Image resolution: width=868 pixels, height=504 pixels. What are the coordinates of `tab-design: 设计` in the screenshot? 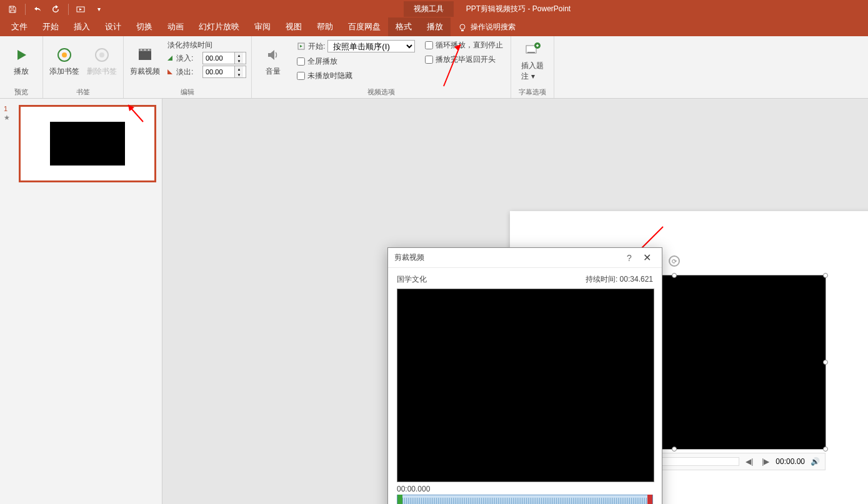 It's located at (113, 27).